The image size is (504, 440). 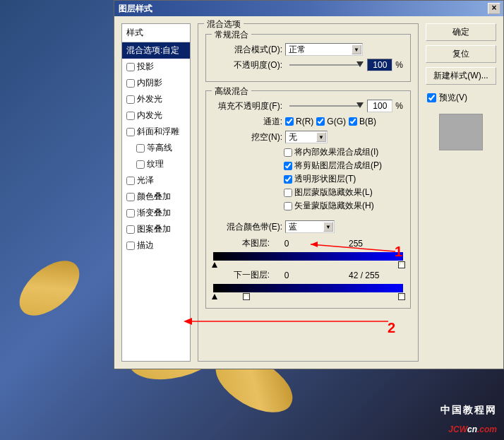 What do you see at coordinates (156, 181) in the screenshot?
I see `style-list-item: 光泽` at bounding box center [156, 181].